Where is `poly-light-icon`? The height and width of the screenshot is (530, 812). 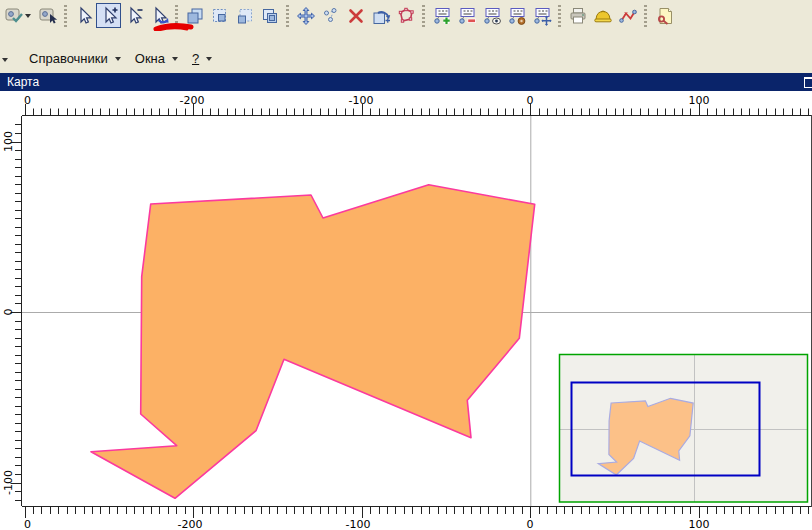 poly-light-icon is located at coordinates (245, 16).